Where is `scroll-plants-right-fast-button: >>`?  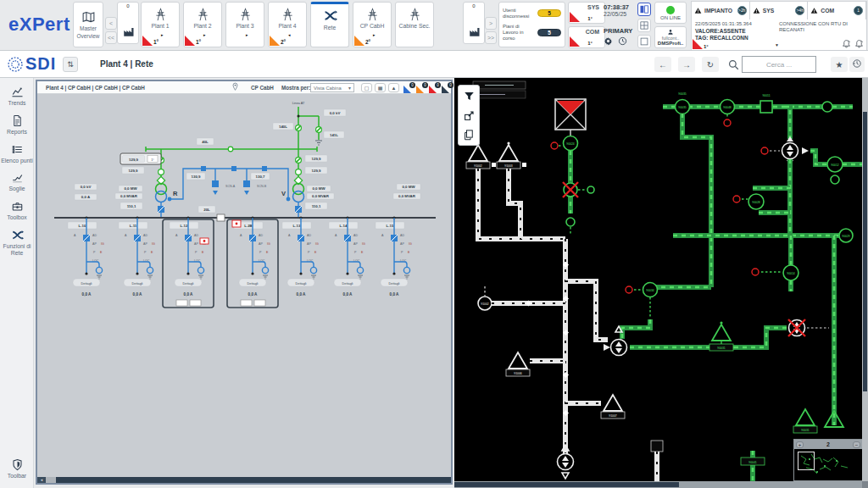
scroll-plants-right-fast-button: >> is located at coordinates (491, 37).